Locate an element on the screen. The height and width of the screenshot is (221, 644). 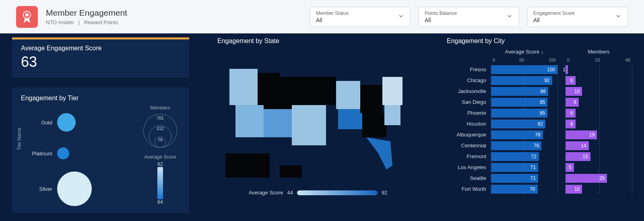
score-bar: 100 is located at coordinates (524, 70).